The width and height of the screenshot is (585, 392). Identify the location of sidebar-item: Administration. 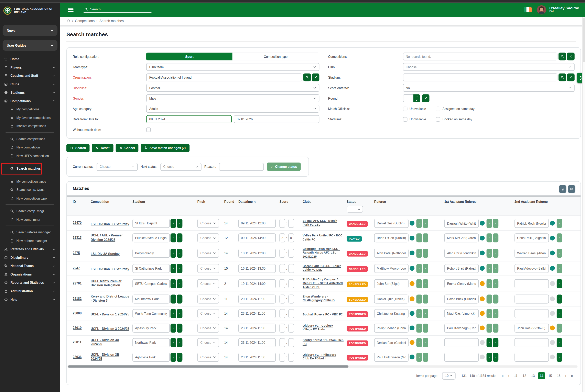
(30, 291).